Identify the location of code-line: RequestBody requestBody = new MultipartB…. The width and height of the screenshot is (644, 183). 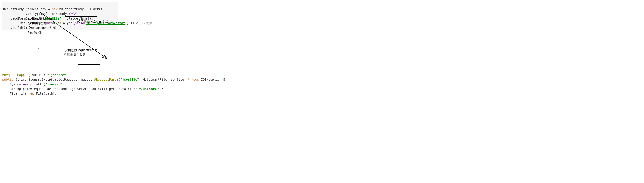
(53, 9).